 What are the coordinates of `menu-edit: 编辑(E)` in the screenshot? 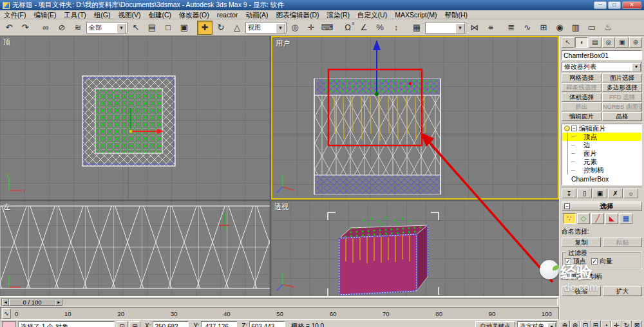 It's located at (45, 15).